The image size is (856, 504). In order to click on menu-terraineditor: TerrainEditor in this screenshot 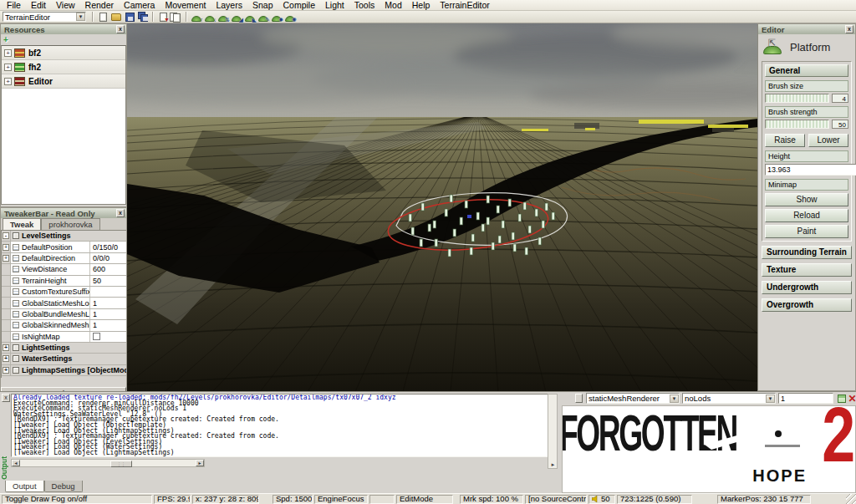, I will do `click(465, 5)`.